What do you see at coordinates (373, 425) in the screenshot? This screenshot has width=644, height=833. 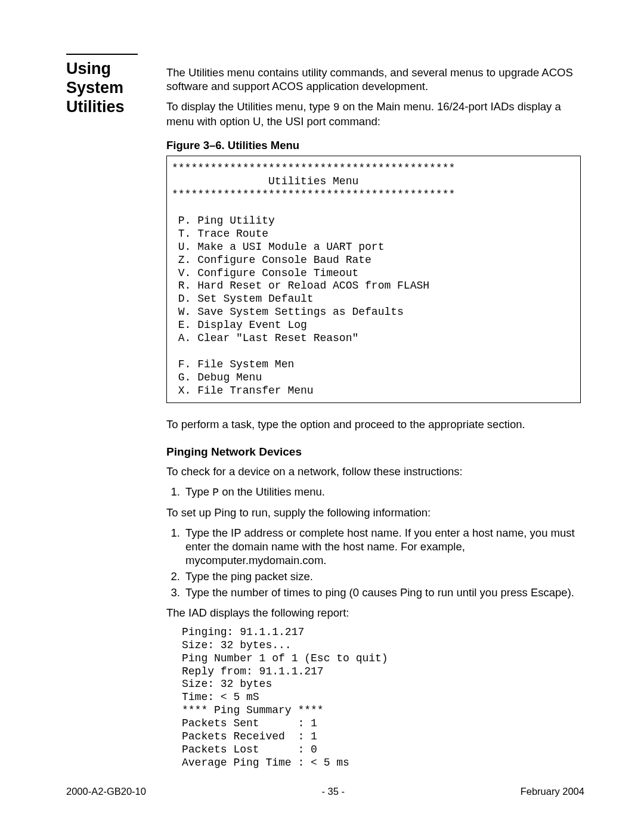 I see `after-figure-paragraph: To perform a task, type the option and p…` at bounding box center [373, 425].